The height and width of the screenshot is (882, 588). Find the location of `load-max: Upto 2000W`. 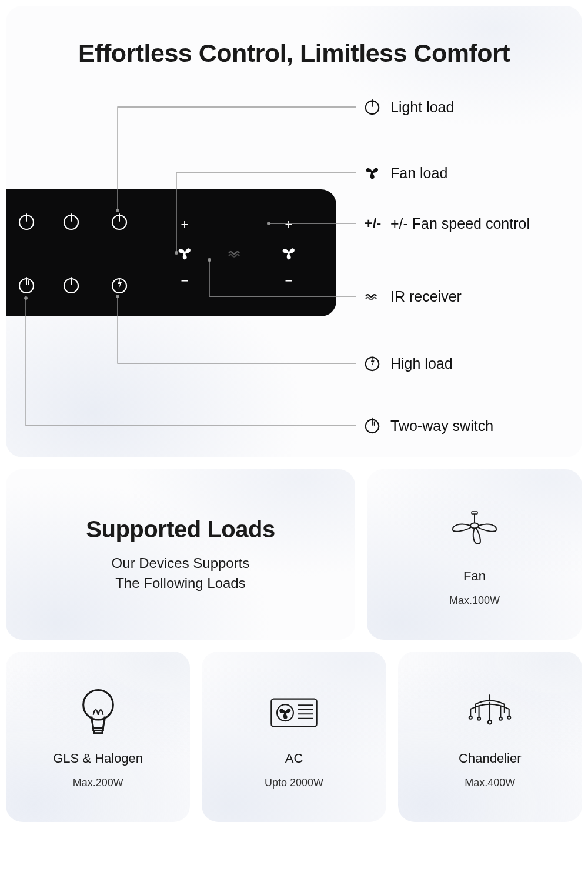

load-max: Upto 2000W is located at coordinates (294, 783).